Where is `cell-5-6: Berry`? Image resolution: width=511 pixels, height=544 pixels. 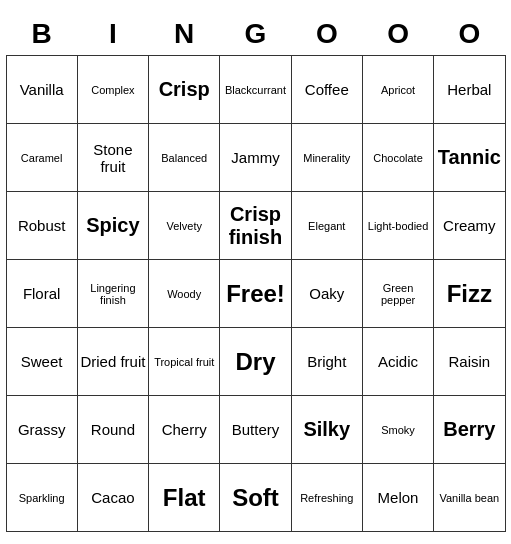 cell-5-6: Berry is located at coordinates (470, 430).